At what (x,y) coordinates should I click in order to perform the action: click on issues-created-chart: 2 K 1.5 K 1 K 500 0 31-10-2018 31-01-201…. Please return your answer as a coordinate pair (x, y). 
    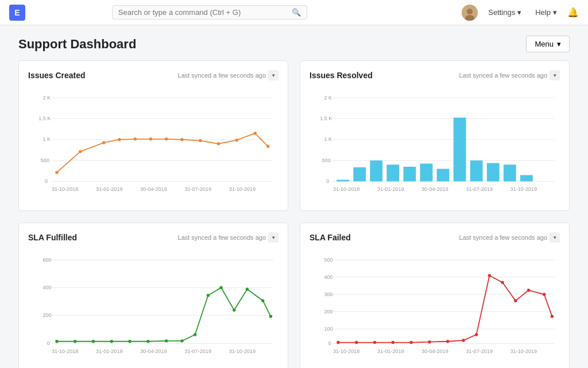
    Looking at the image, I should click on (153, 144).